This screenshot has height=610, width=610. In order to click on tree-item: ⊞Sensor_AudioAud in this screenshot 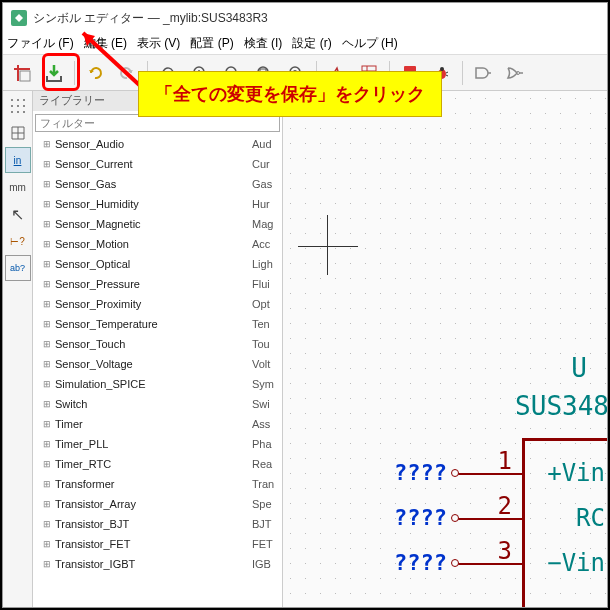, I will do `click(158, 144)`.